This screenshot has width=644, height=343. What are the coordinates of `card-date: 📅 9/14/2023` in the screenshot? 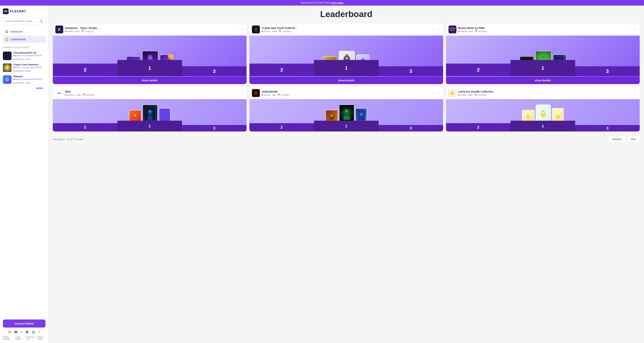 It's located at (284, 95).